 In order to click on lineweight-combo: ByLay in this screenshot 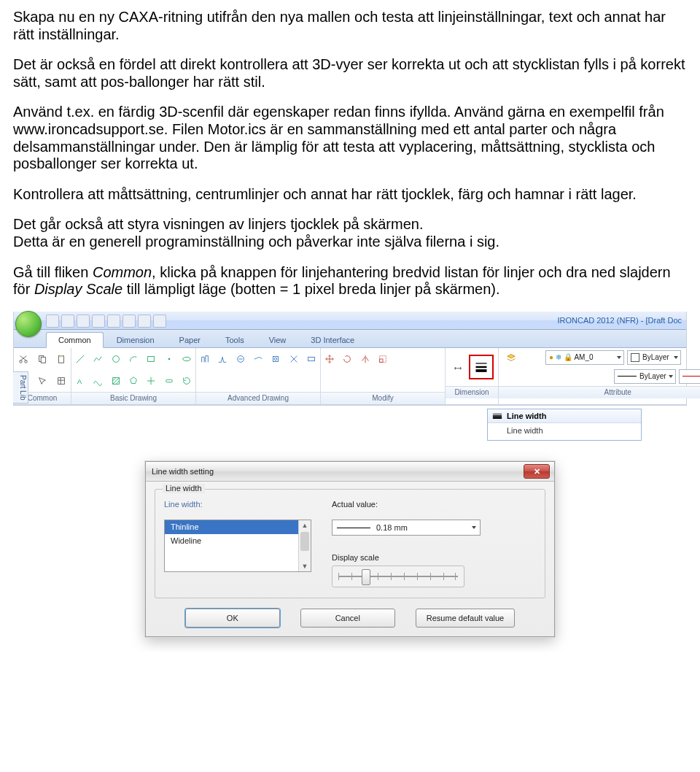, I will do `click(690, 377)`.